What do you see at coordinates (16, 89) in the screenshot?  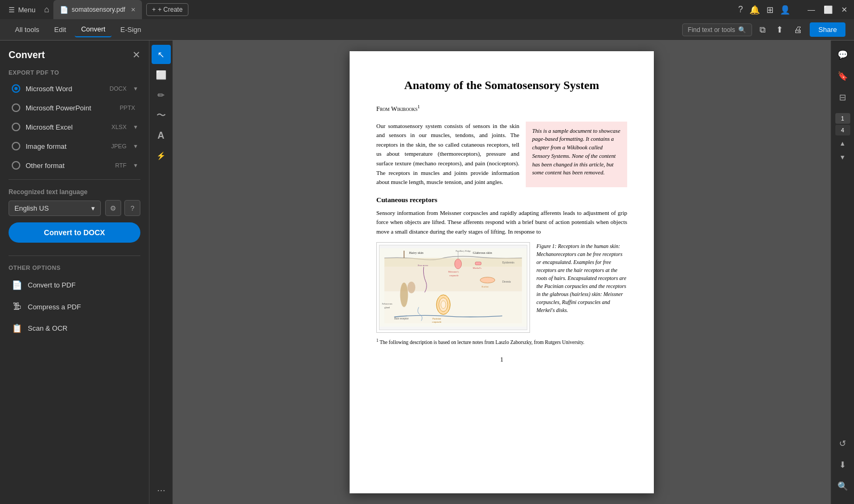 I see `word-radio` at bounding box center [16, 89].